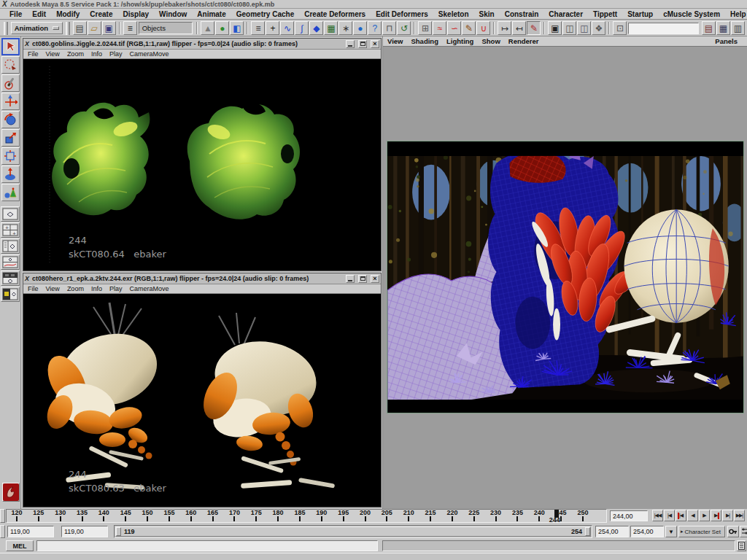 This screenshot has width=747, height=560. I want to click on menu-geometry-cache: Geometry Cache, so click(266, 15).